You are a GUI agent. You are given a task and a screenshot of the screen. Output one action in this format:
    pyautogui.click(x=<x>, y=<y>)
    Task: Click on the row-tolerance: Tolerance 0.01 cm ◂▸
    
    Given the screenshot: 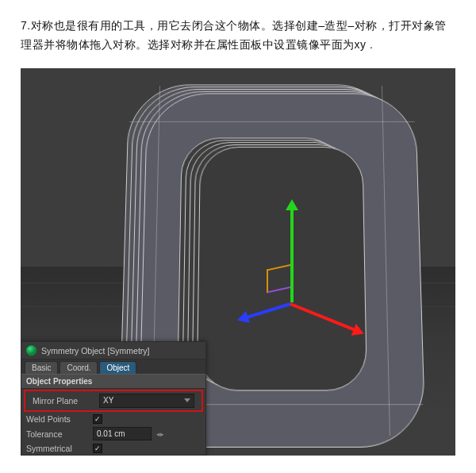 What is the action you would take?
    pyautogui.click(x=113, y=433)
    